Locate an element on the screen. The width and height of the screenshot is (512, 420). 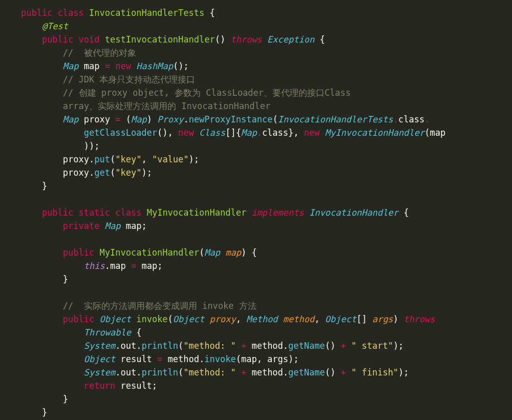
str-finish: " finish" is located at coordinates (375, 372).